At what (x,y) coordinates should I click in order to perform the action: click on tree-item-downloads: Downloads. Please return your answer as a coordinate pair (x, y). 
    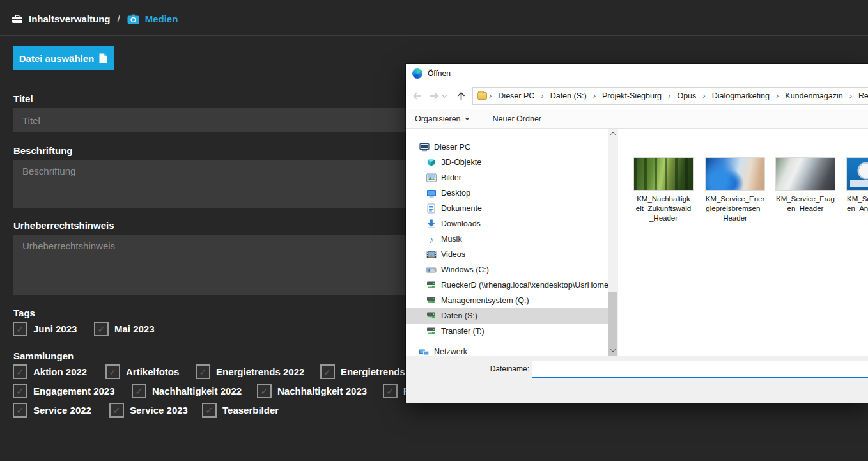
    Looking at the image, I should click on (507, 224).